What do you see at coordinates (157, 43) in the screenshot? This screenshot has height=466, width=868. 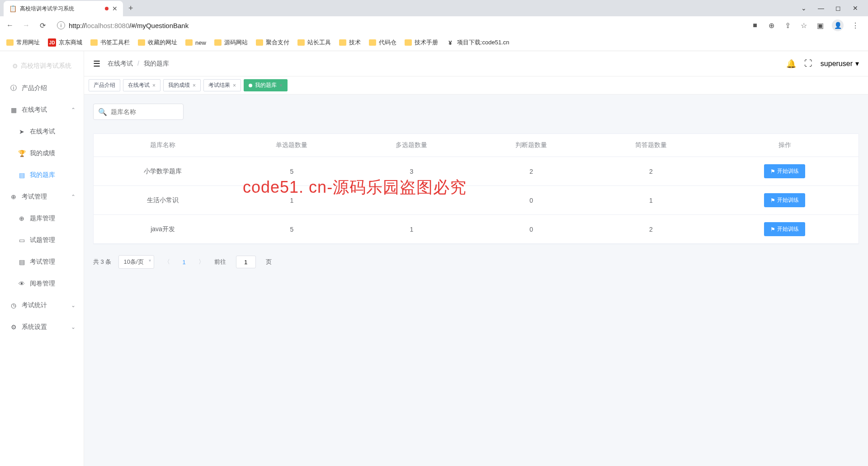 I see `bookmark-item: 收藏的网址` at bounding box center [157, 43].